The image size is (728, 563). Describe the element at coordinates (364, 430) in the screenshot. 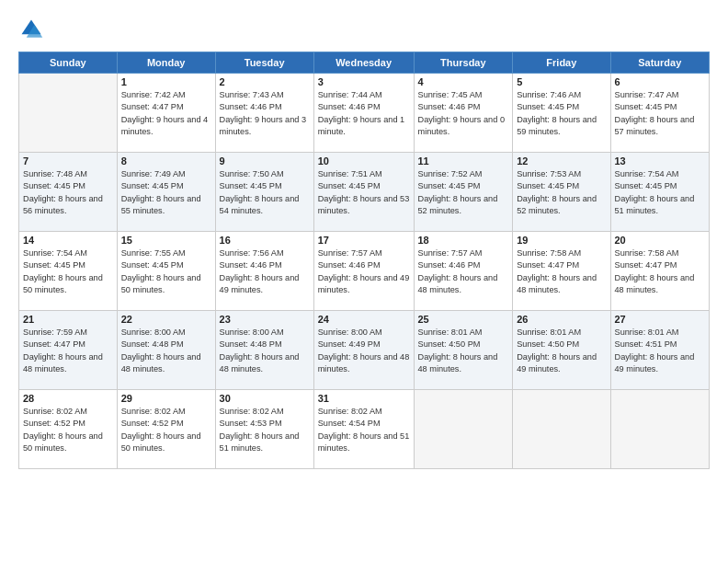

I see `calendar-cell: 31Sunrise: 8:02 AMSunset: 4:54 PMDayligh…` at that location.